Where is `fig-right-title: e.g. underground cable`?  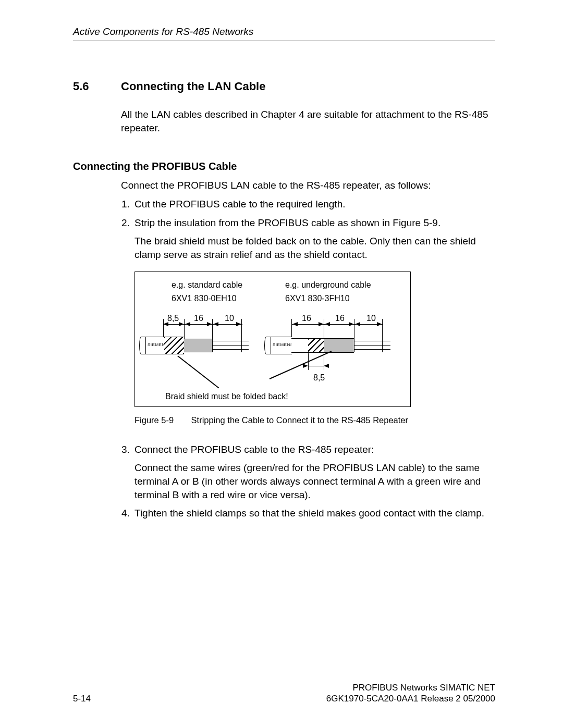 fig-right-title: e.g. underground cable is located at coordinates (328, 285).